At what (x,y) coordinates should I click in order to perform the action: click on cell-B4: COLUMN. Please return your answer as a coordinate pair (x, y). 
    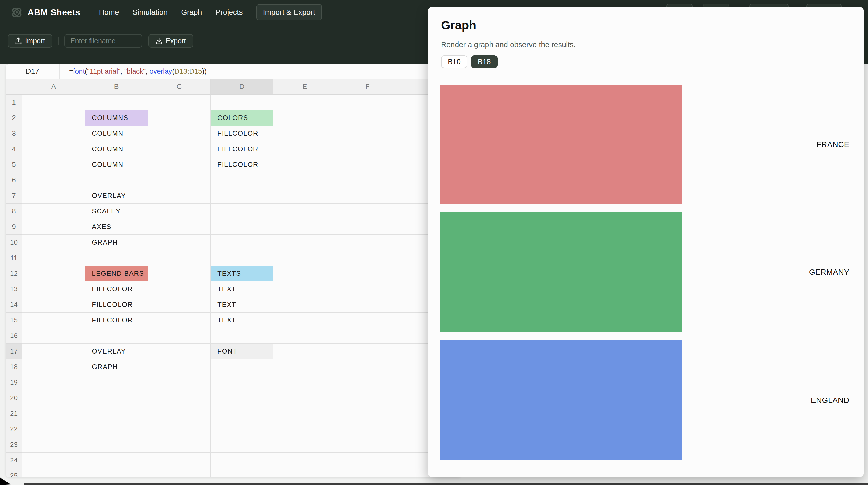
    Looking at the image, I should click on (117, 149).